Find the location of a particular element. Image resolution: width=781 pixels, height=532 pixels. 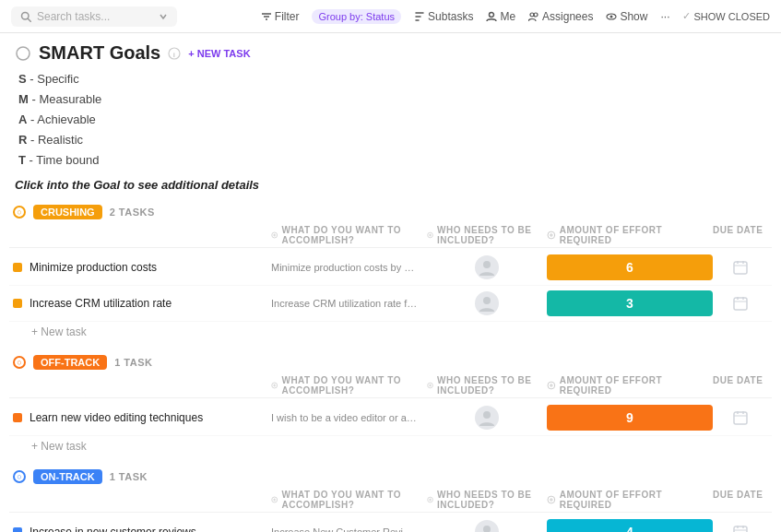

col-headers-on-track: WHAT DO YOU WANT TO ACCOMPLISH? WHO NEED… is located at coordinates (391, 500).